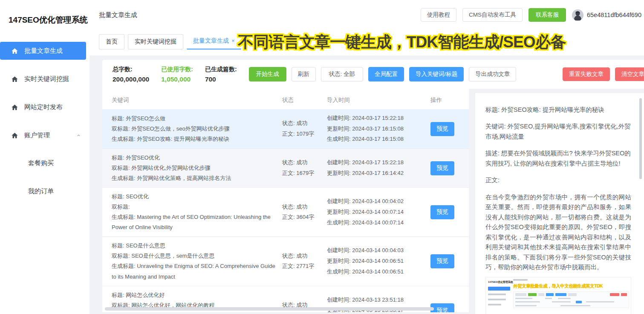 The width and height of the screenshot is (644, 314). Describe the element at coordinates (304, 261) in the screenshot. I see `status-cell: 状态: 成功正文: 2771字` at that location.